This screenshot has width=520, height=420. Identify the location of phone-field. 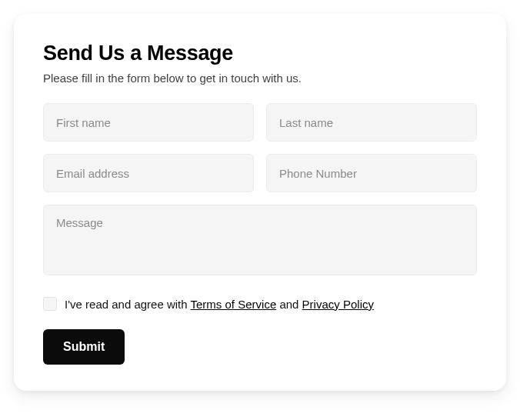
(372, 173).